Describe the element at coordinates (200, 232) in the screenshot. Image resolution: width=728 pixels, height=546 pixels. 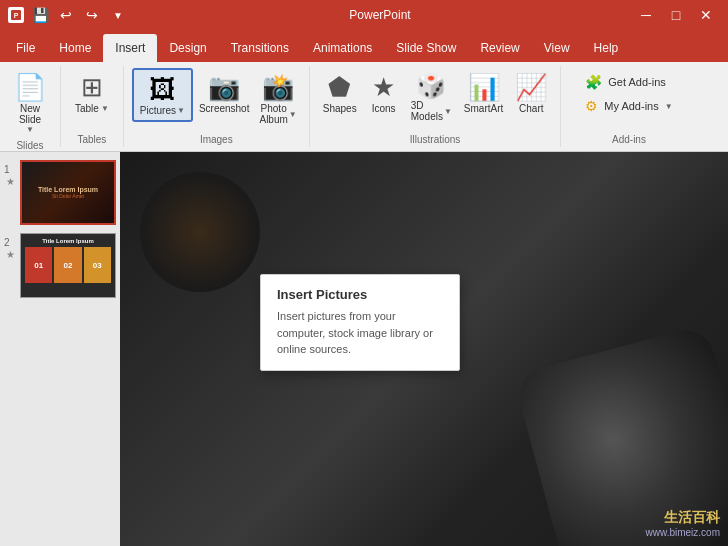
I see `coffee-cup-decor` at that location.